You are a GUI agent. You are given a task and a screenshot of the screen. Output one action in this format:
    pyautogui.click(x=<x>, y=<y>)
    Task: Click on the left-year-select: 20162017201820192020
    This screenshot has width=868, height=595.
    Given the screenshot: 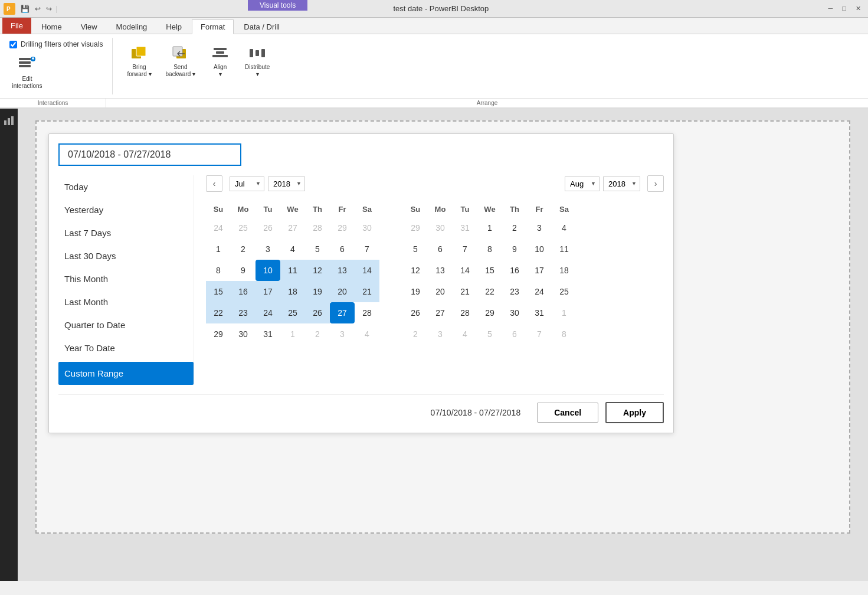 What is the action you would take?
    pyautogui.click(x=287, y=184)
    